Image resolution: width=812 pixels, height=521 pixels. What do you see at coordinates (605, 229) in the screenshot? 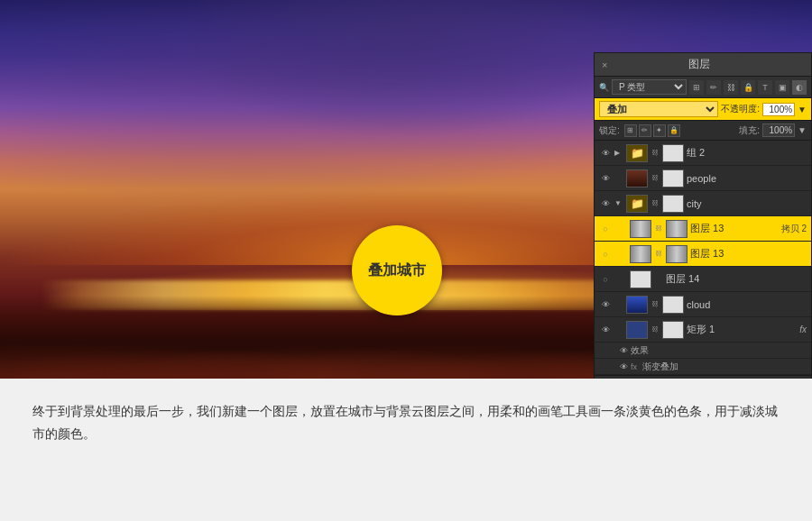
I see `eye-icon-13copy: ○` at bounding box center [605, 229].